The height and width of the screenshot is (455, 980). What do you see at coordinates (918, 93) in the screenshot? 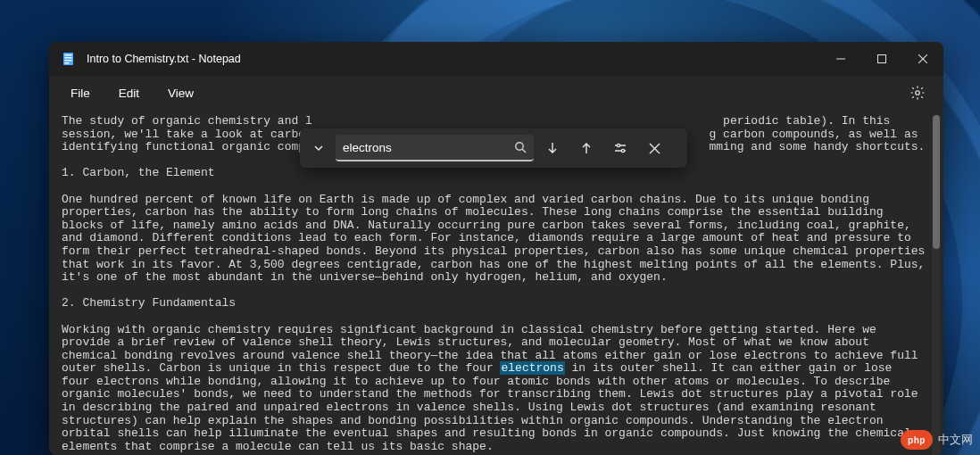
I see `settings-button` at bounding box center [918, 93].